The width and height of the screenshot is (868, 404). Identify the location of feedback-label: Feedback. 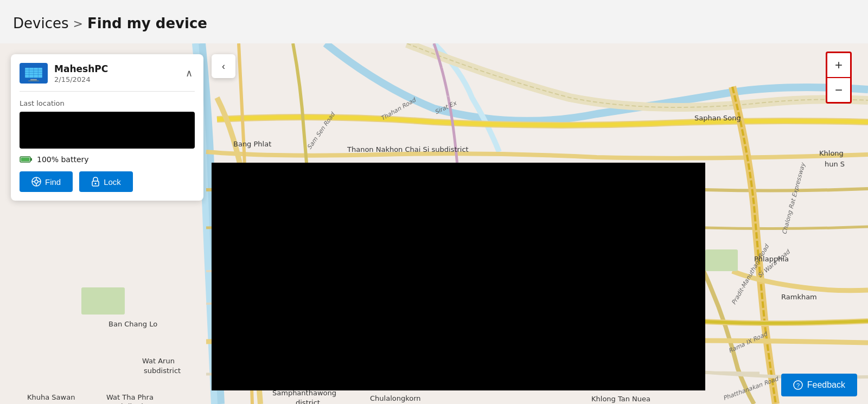
(826, 385).